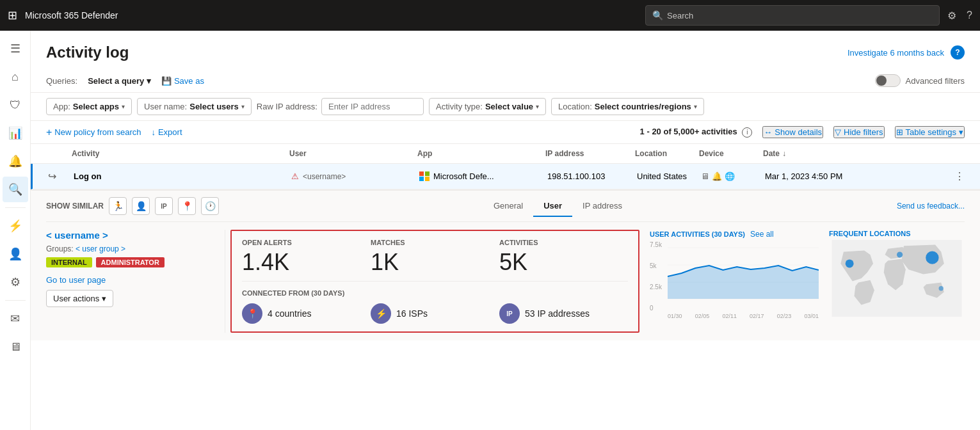 The height and width of the screenshot is (430, 980). I want to click on sidebar: ☰ ⌂ 🛡 📊 🔔 🔍 ⚡ 👤 ⚙ ✉ 🖥, so click(15, 230).